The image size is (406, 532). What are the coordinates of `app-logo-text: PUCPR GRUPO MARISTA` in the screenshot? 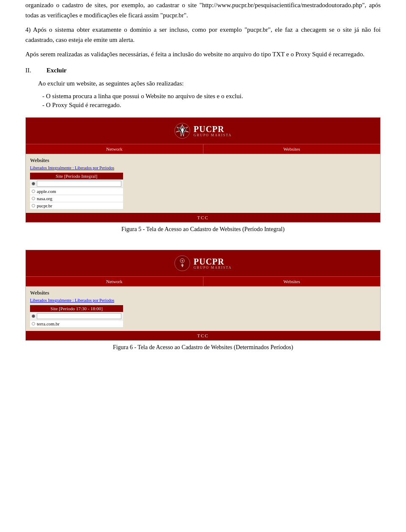 It's located at (213, 131).